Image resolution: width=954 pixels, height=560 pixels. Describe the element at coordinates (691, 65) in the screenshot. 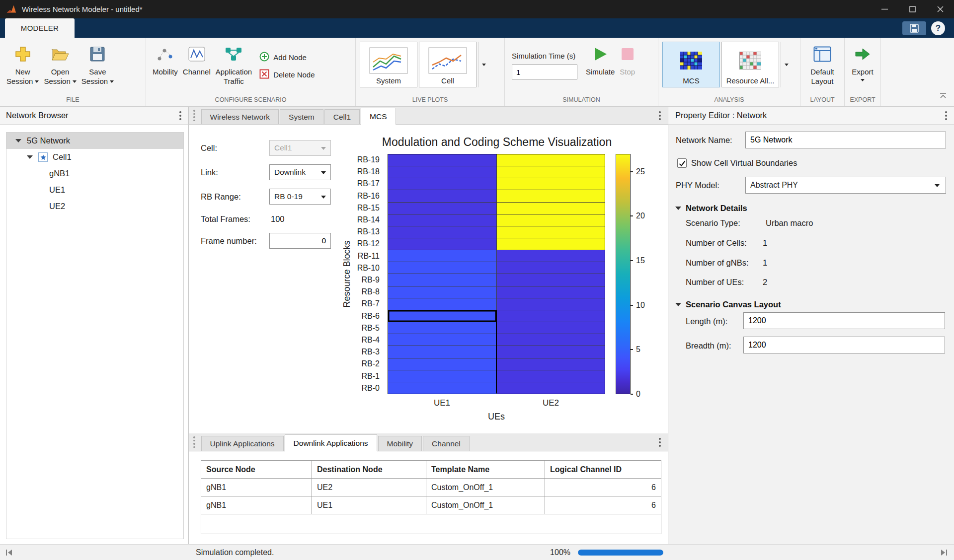

I see `mcs-analysis-button: MCS` at that location.